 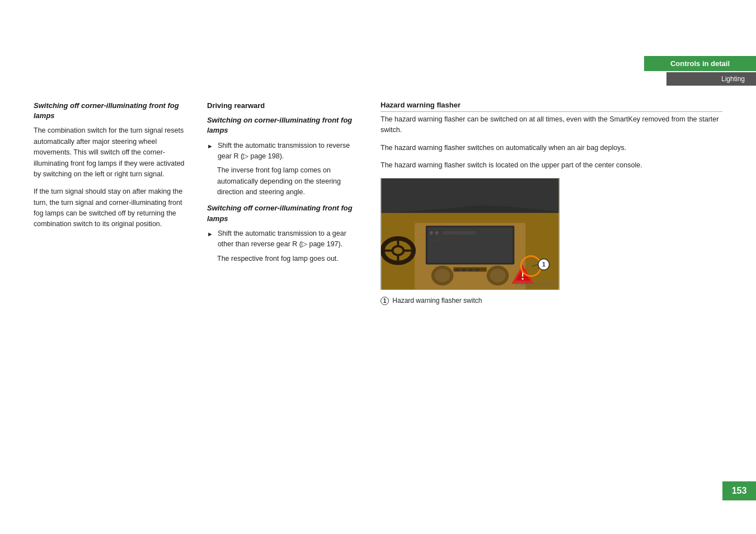 I want to click on circle-number-icon: 1, so click(x=385, y=301).